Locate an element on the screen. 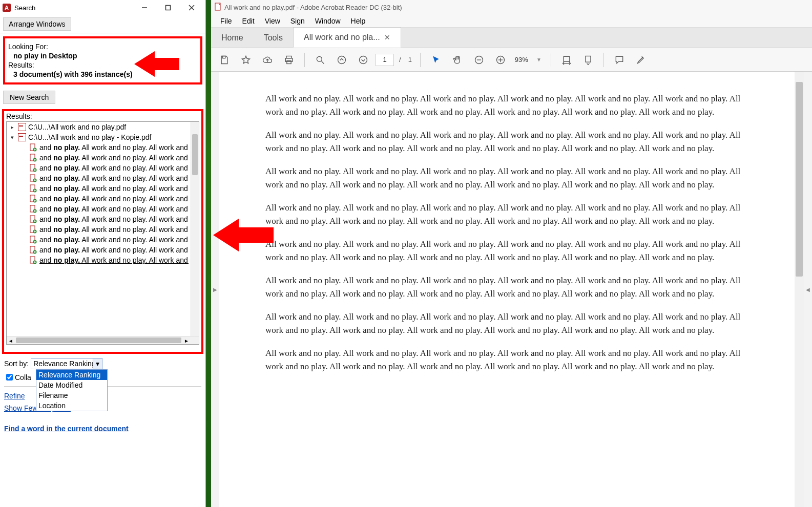 This screenshot has height=507, width=812. tab-document: All work and no pla... ✕ is located at coordinates (347, 37).